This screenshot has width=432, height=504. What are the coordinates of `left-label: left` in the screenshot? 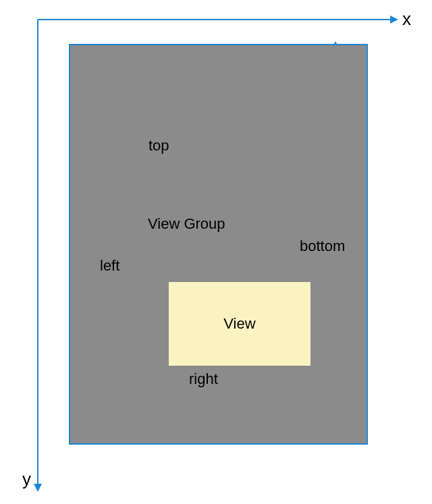 It's located at (109, 266).